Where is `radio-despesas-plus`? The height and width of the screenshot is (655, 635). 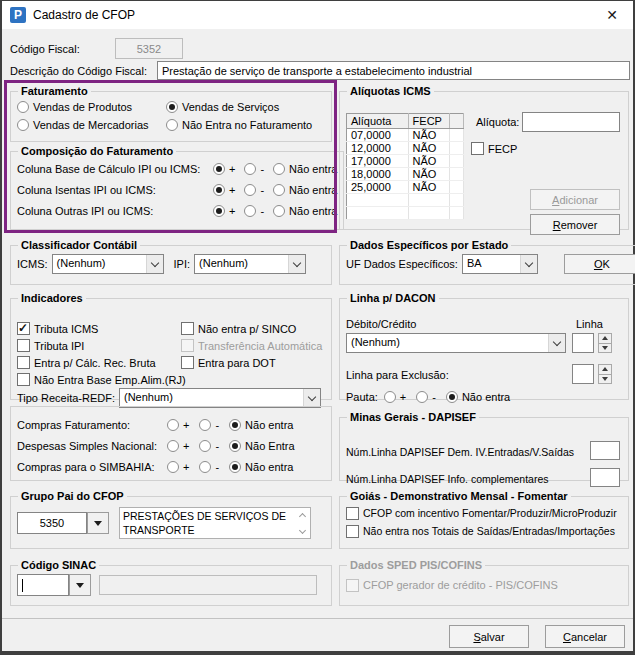
radio-despesas-plus is located at coordinates (173, 446).